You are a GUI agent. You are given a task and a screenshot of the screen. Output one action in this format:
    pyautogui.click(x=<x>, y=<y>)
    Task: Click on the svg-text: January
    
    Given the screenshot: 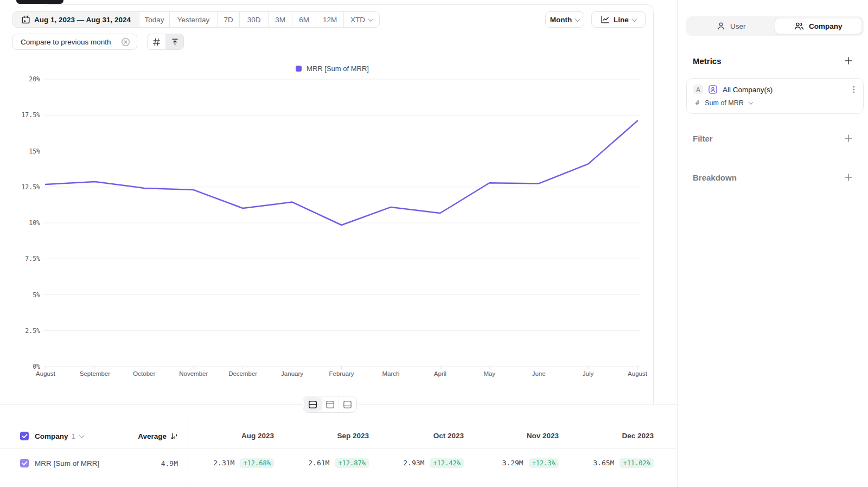 What is the action you would take?
    pyautogui.click(x=292, y=374)
    